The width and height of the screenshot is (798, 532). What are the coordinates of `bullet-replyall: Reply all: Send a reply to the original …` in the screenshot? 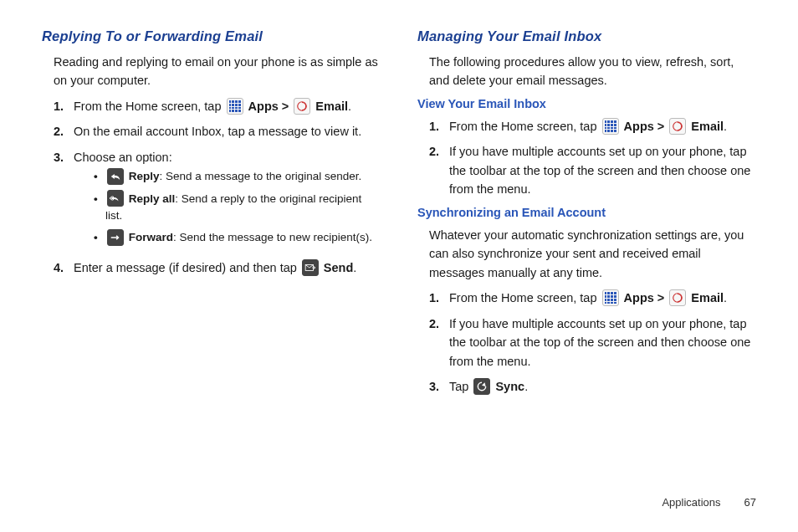 It's located at (238, 207).